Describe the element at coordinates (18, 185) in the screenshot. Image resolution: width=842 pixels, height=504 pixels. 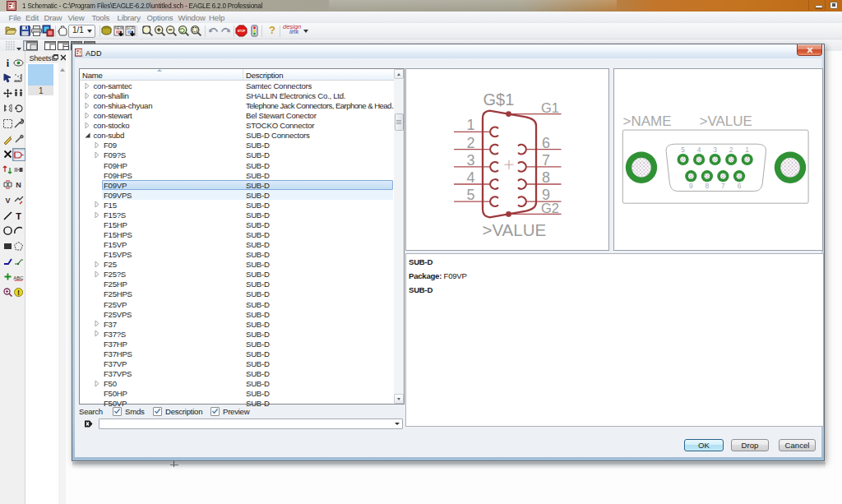
I see `svg-text: N` at that location.